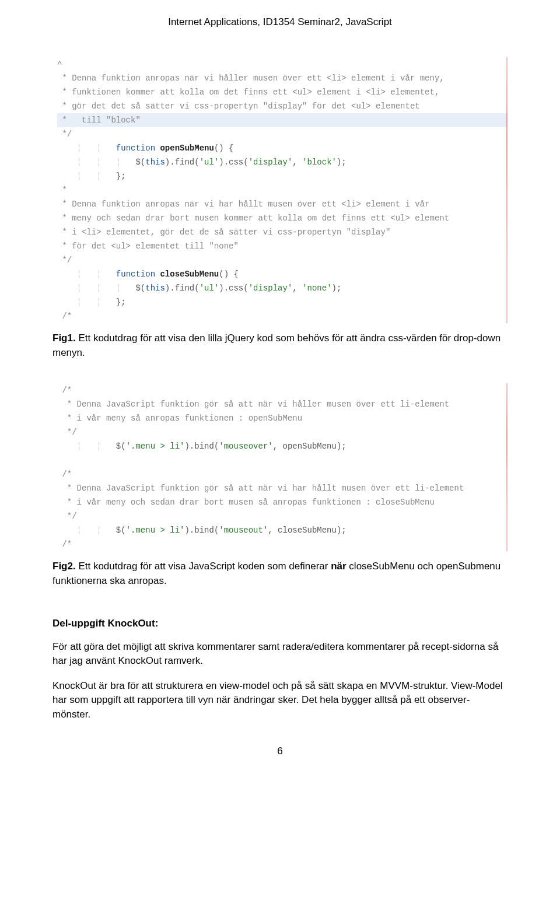 The image size is (560, 924). What do you see at coordinates (282, 246) in the screenshot?
I see `code-line: * för det <ul> elementet till "none"` at bounding box center [282, 246].